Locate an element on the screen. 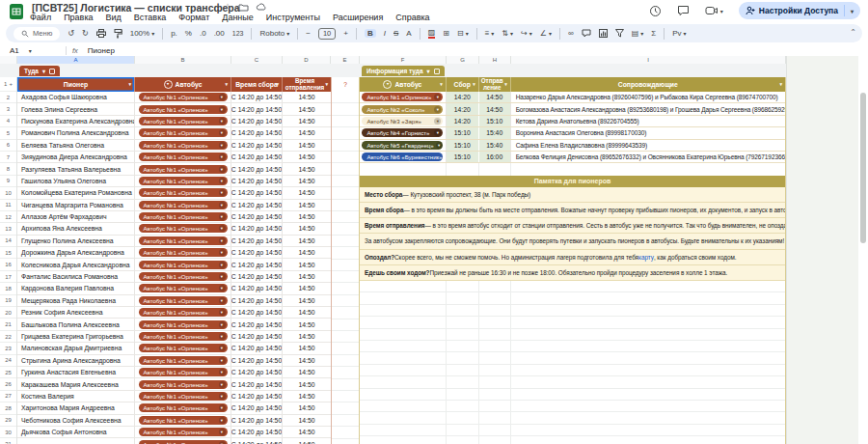 The image size is (868, 444). row-number: 22 is located at coordinates (8, 337).